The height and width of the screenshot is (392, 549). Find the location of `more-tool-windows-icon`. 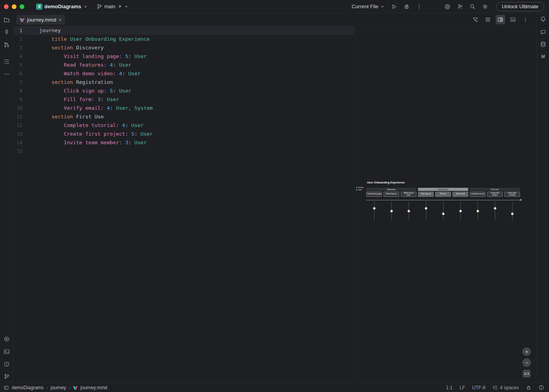

more-tool-windows-icon is located at coordinates (7, 74).